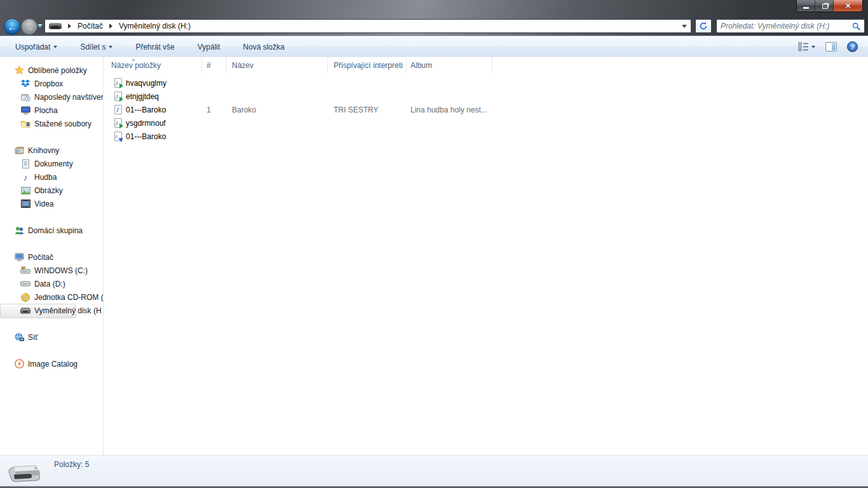 The height and width of the screenshot is (488, 868). I want to click on command-toolbar: Uspořádat Sdílet s Přehrát vše Vypálit N…, so click(434, 47).